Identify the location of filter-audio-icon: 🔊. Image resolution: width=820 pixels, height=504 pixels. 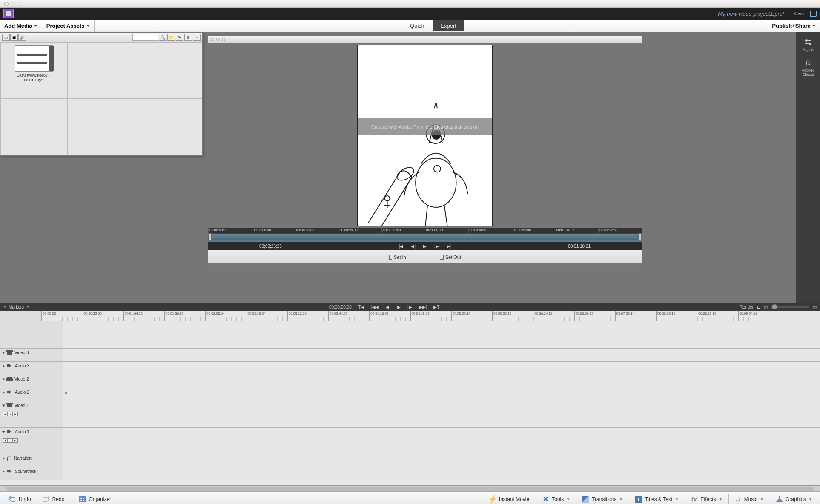
(22, 37).